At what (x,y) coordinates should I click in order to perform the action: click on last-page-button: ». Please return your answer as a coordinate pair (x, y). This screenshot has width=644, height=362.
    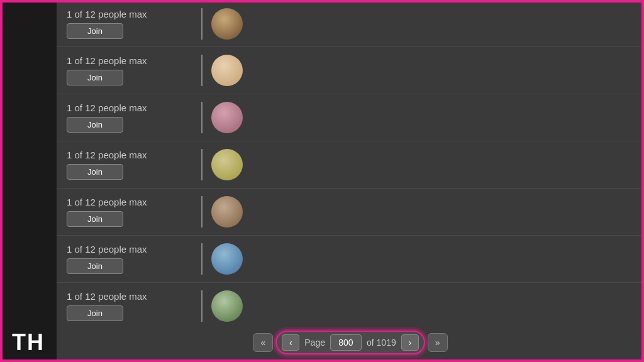
    Looking at the image, I should click on (438, 343).